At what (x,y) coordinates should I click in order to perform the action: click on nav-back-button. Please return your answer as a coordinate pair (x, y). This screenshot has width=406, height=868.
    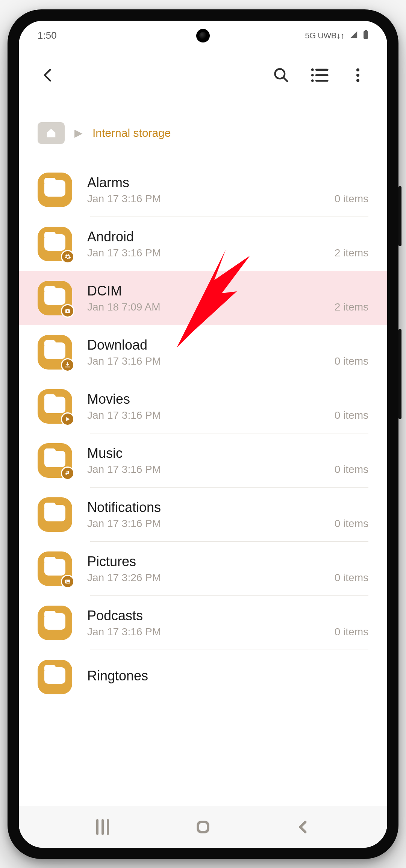
    Looking at the image, I should click on (303, 827).